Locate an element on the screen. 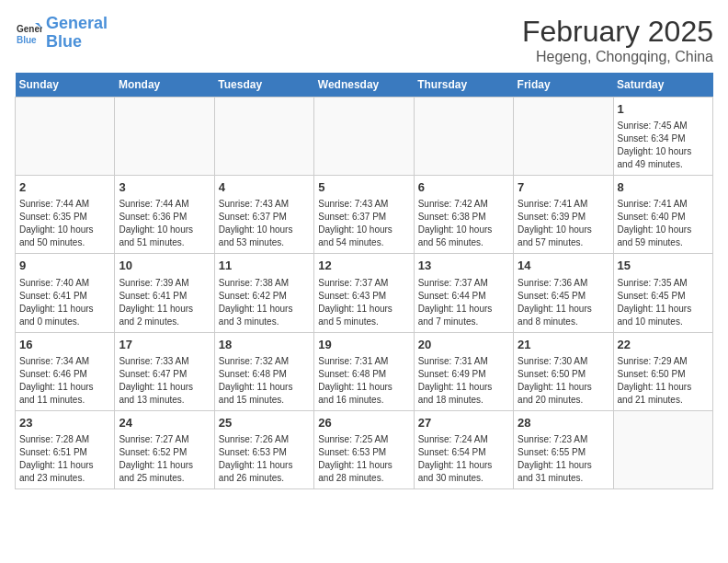 This screenshot has height=563, width=728. weekday-header-monday: Monday is located at coordinates (165, 85).